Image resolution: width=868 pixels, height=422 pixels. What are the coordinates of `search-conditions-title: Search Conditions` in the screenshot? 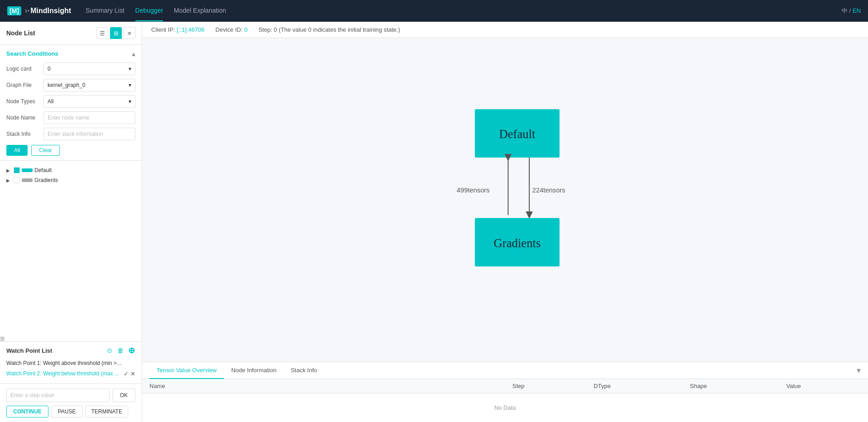 It's located at (33, 53).